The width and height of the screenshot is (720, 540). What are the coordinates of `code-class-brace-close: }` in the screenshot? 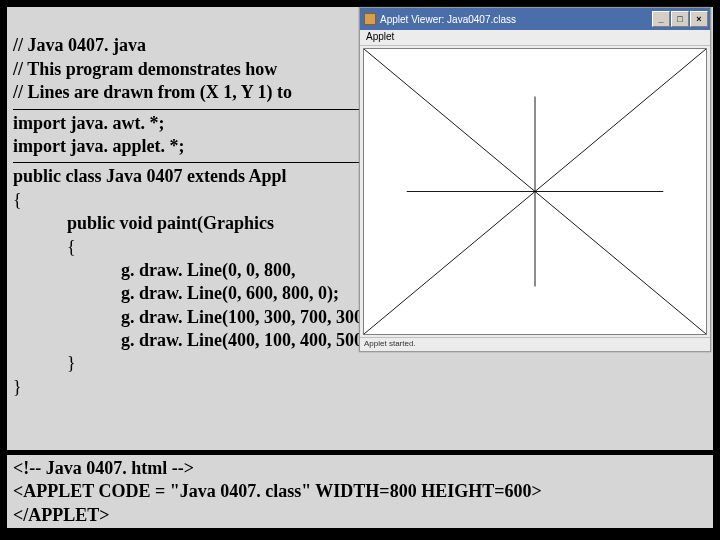 It's located at (18, 387).